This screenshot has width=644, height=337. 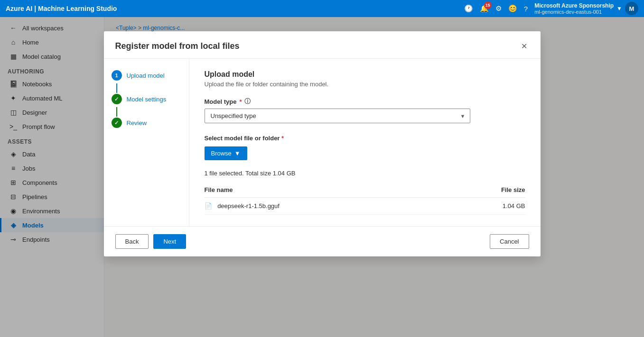 What do you see at coordinates (283, 138) in the screenshot?
I see `file-required-marker: *` at bounding box center [283, 138].